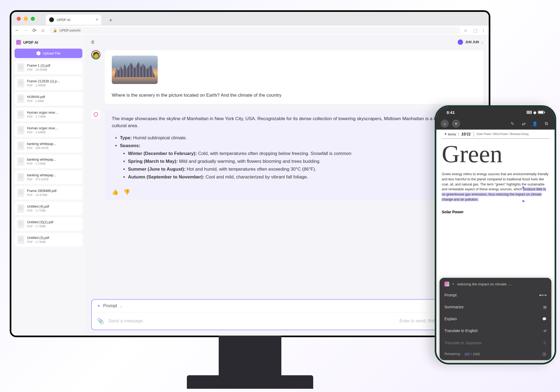  Describe the element at coordinates (43, 85) in the screenshot. I see `file-meta: PDF · 1.88MB` at that location.